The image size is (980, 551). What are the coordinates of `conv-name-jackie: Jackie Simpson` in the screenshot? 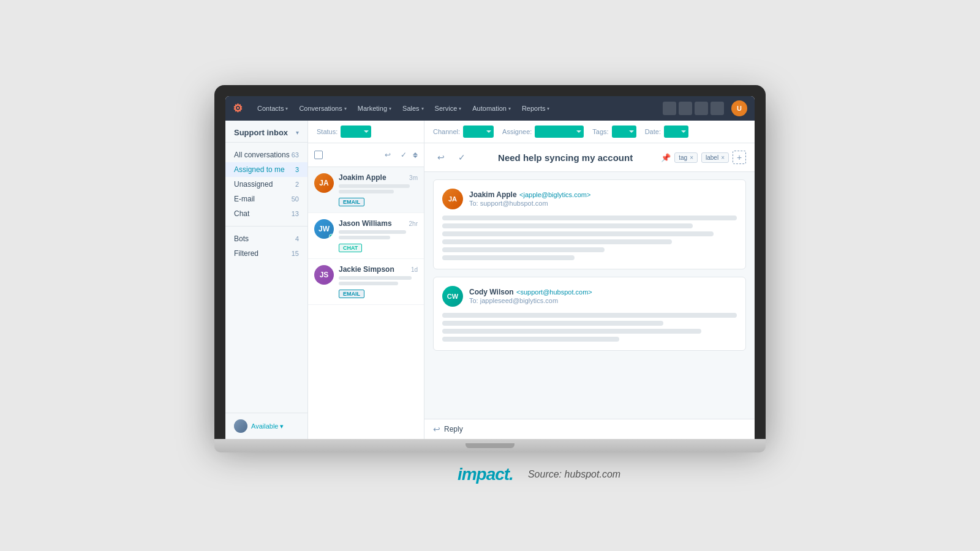 It's located at (366, 269).